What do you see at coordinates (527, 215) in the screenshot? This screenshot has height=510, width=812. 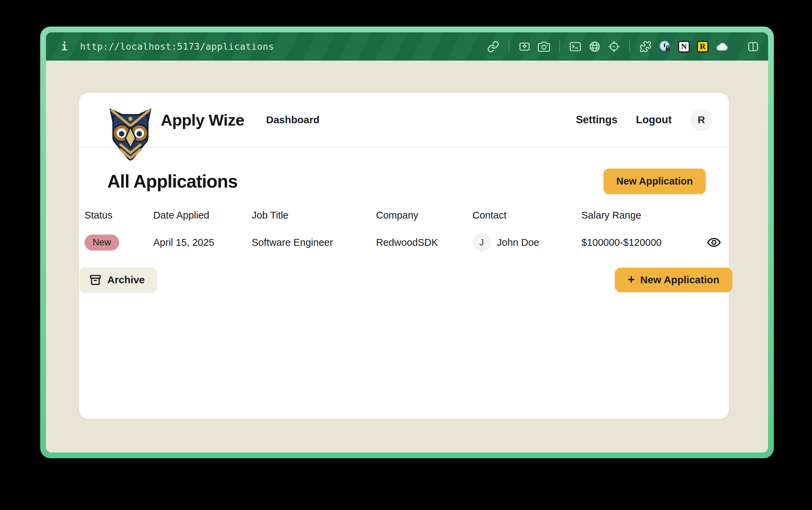 I see `column-contact: Contact` at bounding box center [527, 215].